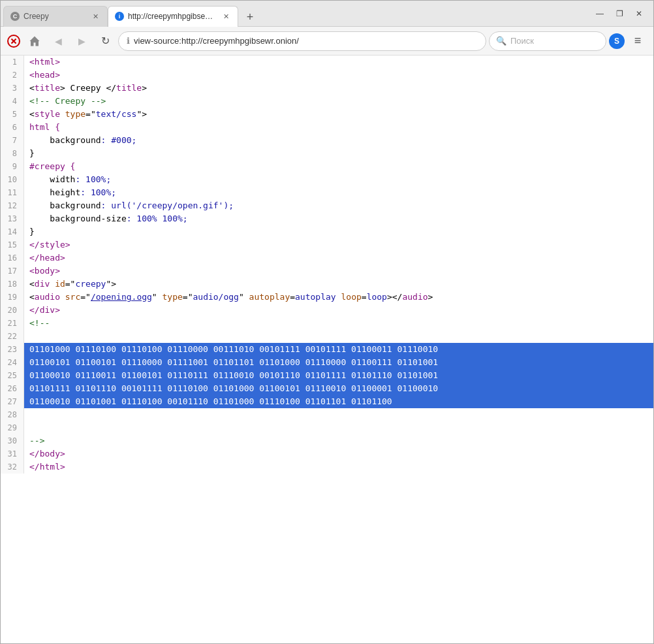  What do you see at coordinates (327, 167) in the screenshot?
I see `source-line-9: 9#creepy {` at bounding box center [327, 167].